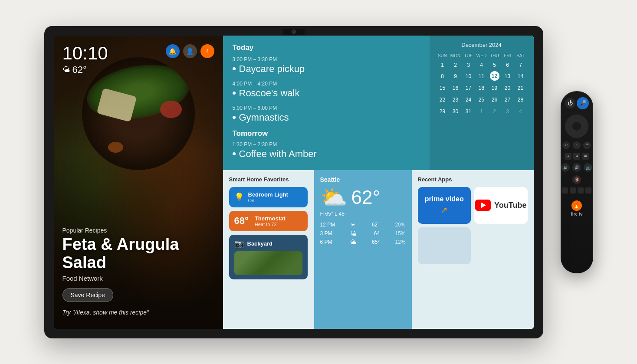  What do you see at coordinates (570, 103) in the screenshot?
I see `remote-power-button: ⏻` at bounding box center [570, 103].